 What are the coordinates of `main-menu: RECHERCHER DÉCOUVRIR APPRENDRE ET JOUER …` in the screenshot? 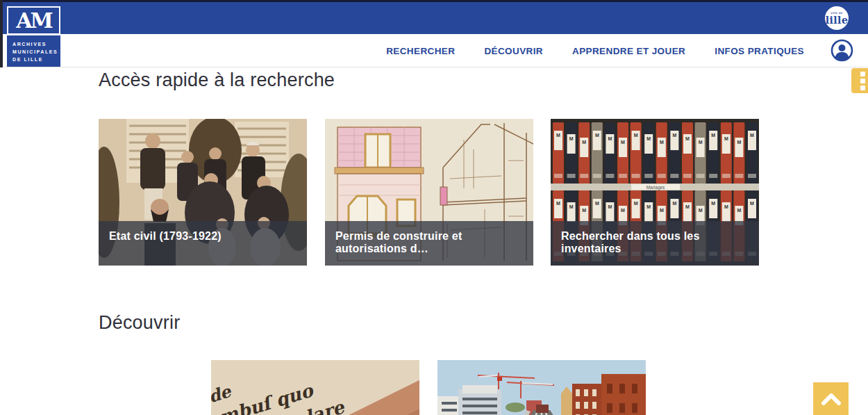 It's located at (590, 51).